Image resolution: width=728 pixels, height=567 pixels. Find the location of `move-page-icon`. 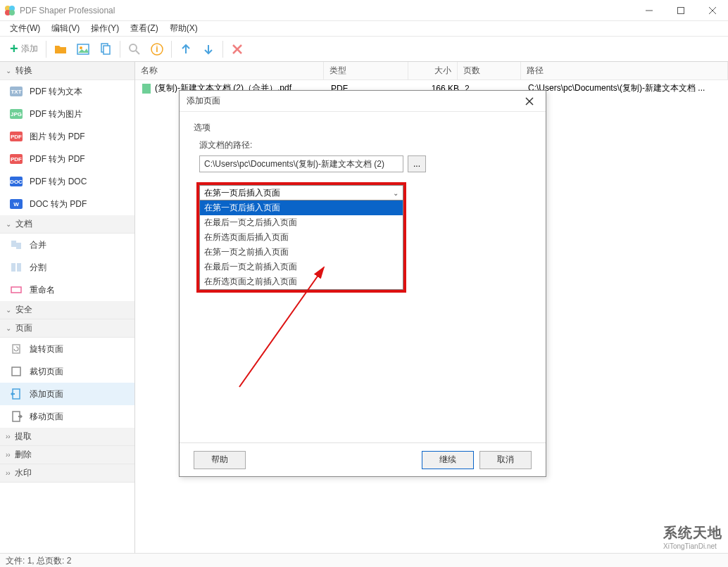

move-page-icon is located at coordinates (16, 416).